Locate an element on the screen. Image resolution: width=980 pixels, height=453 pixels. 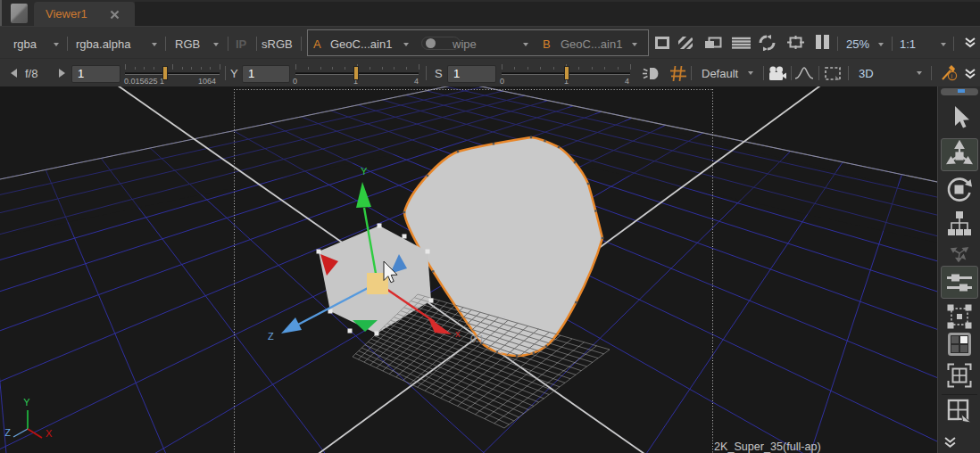
svg-text: 2K_Super_35(full-ap) is located at coordinates (768, 447).